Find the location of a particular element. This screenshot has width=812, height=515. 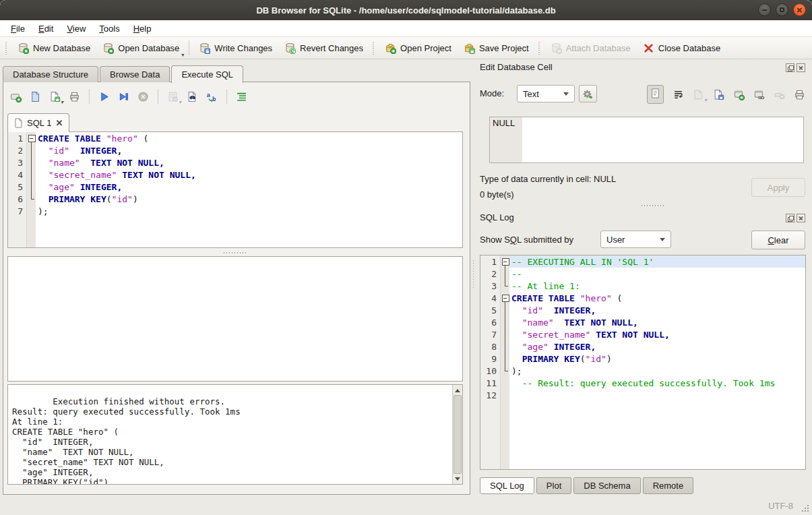

close-tab-icon: ✕ is located at coordinates (59, 123).